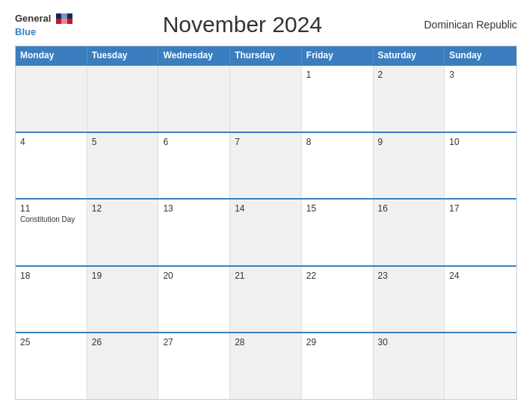 The width and height of the screenshot is (532, 411). I want to click on day-number: 29, so click(338, 342).